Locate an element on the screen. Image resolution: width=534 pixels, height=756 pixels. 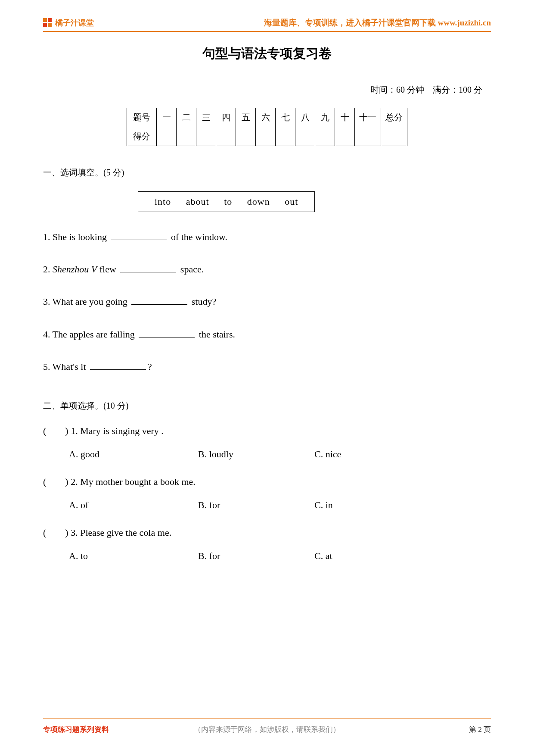
score-col-10: 十 is located at coordinates (345, 118).